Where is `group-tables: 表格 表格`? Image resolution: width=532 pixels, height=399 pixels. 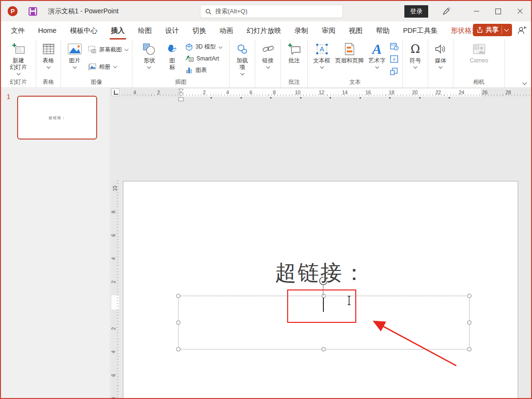
group-tables: 表格 表格 is located at coordinates (49, 63).